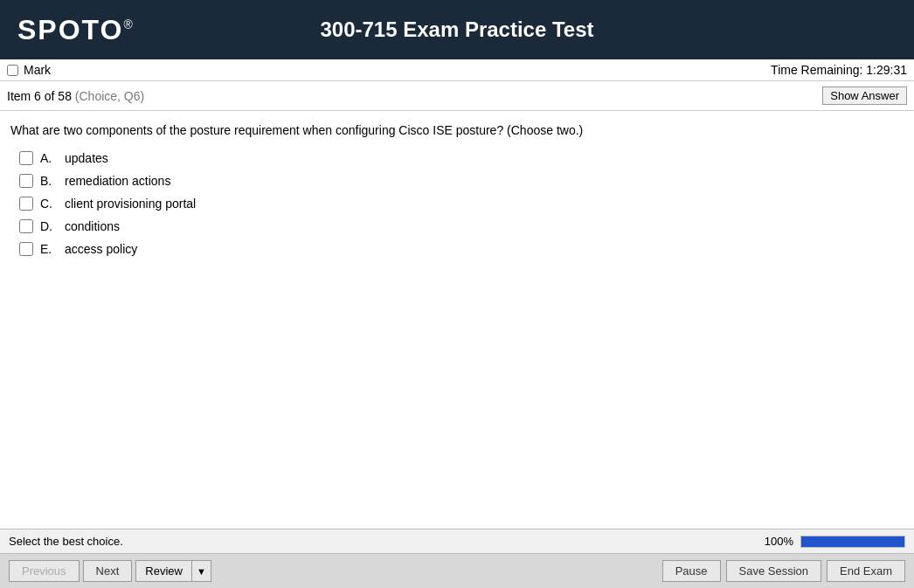  What do you see at coordinates (49, 226) in the screenshot?
I see `option-letter-3: D.` at bounding box center [49, 226].